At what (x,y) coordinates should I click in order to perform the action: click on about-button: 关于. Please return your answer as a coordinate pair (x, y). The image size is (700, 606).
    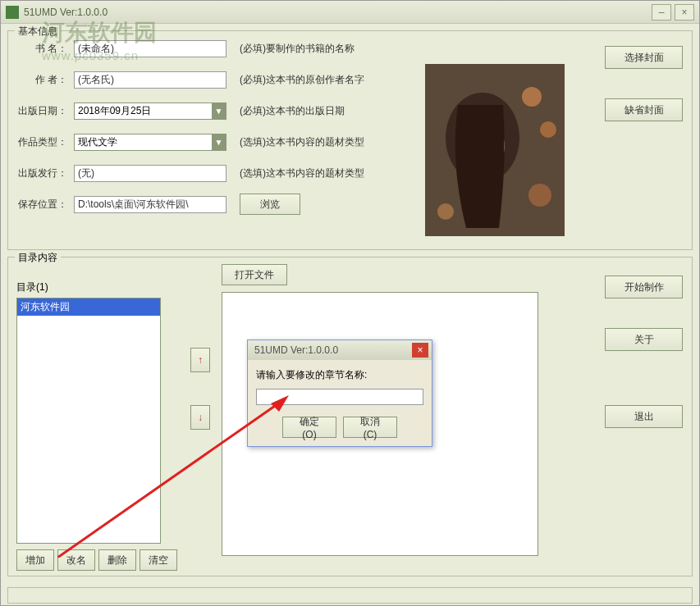
    Looking at the image, I should click on (643, 339).